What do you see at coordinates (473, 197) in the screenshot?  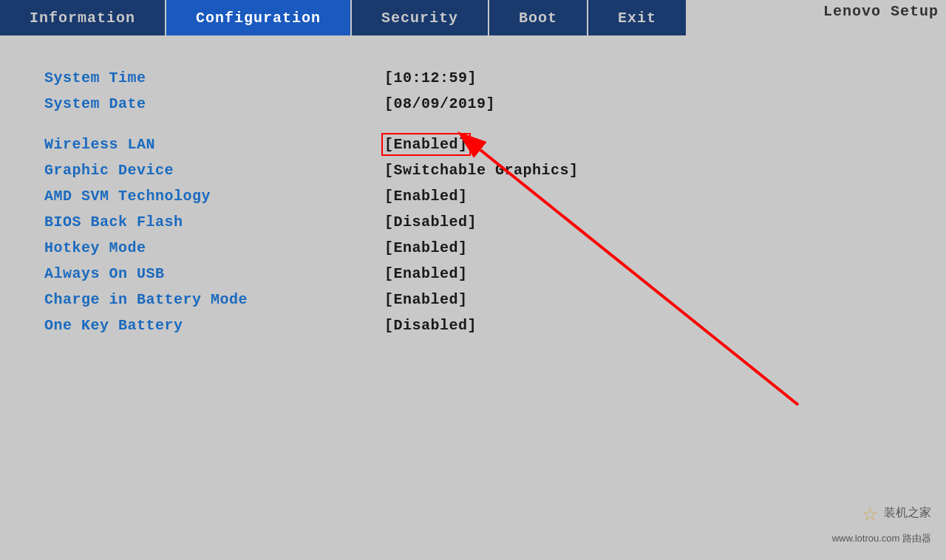 I see `setting-row-amd-svm: AMD SVM Technology [Enabled]` at bounding box center [473, 197].